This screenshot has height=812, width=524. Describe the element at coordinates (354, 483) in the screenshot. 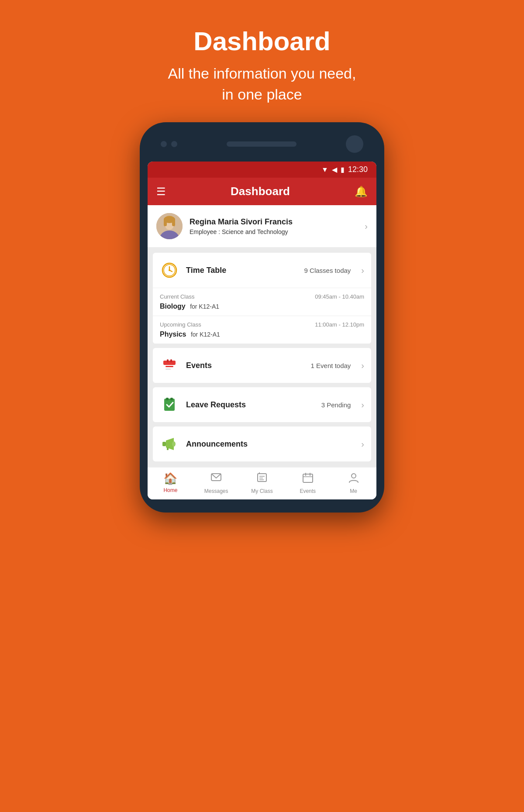

I see `nav-me: Me` at that location.